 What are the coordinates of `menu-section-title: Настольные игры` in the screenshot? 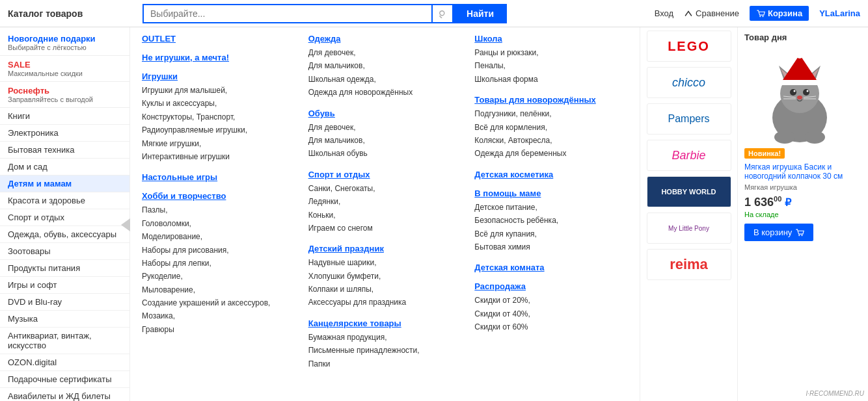 It's located at (219, 177).